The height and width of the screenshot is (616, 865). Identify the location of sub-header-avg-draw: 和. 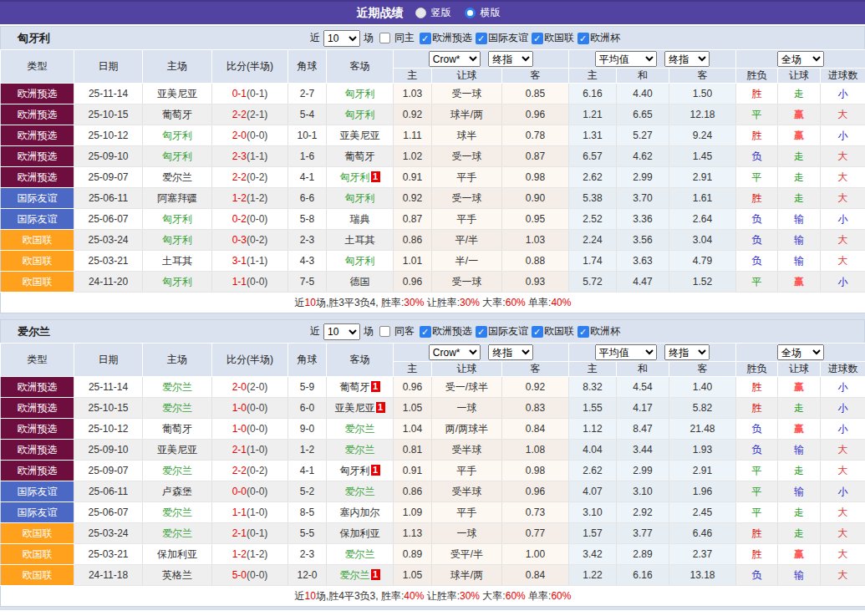
(644, 76).